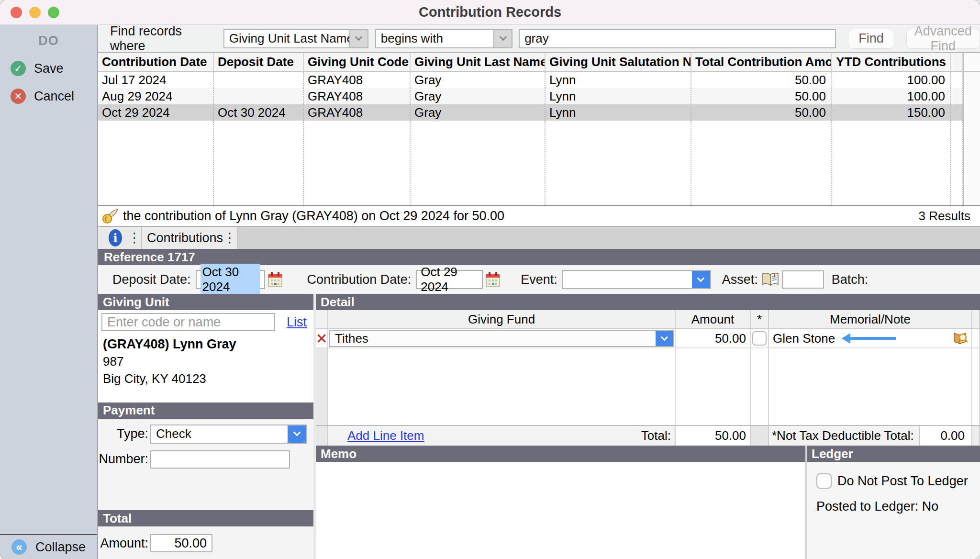  I want to click on column-header-salutation-name: Giving Unit Salutation Name, so click(618, 62).